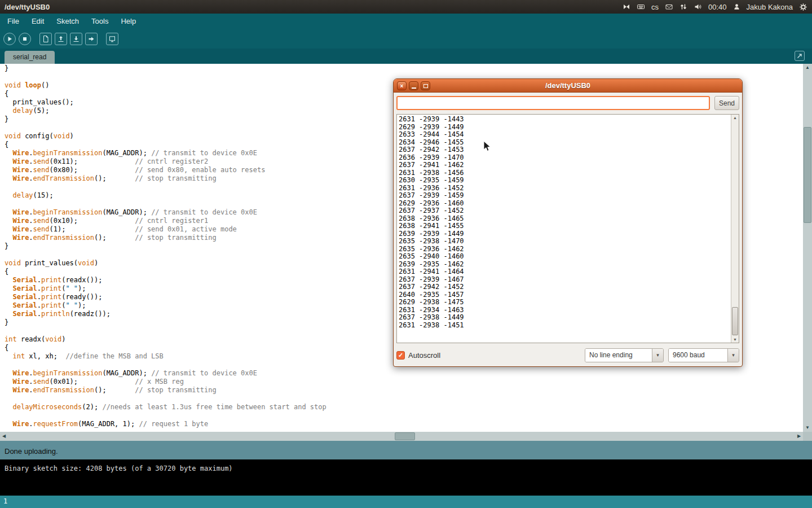 The image size is (812, 508). I want to click on serial-output-line: 2634 -2946 -1455, so click(565, 143).